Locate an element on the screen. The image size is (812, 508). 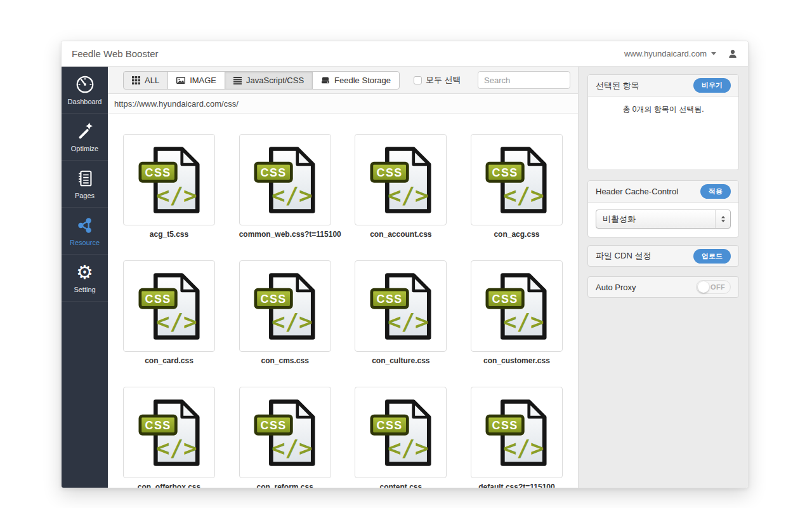
file-name: con_account.css is located at coordinates (401, 234).